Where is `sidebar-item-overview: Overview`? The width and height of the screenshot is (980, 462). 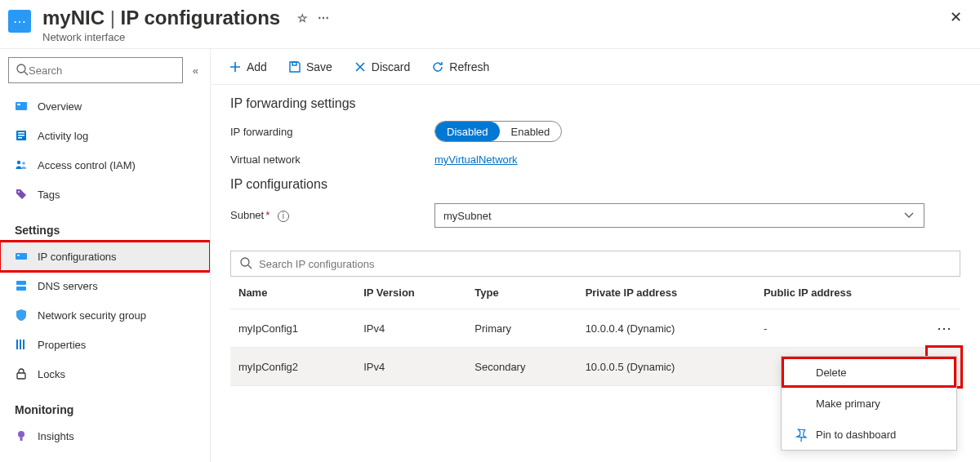
sidebar-item-overview: Overview is located at coordinates (105, 106).